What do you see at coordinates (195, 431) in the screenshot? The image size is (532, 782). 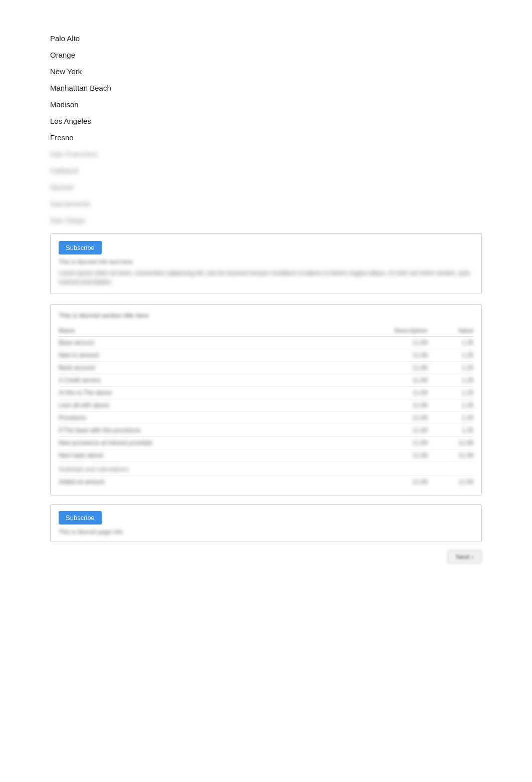 I see `row-label: If The base with this provisions` at bounding box center [195, 431].